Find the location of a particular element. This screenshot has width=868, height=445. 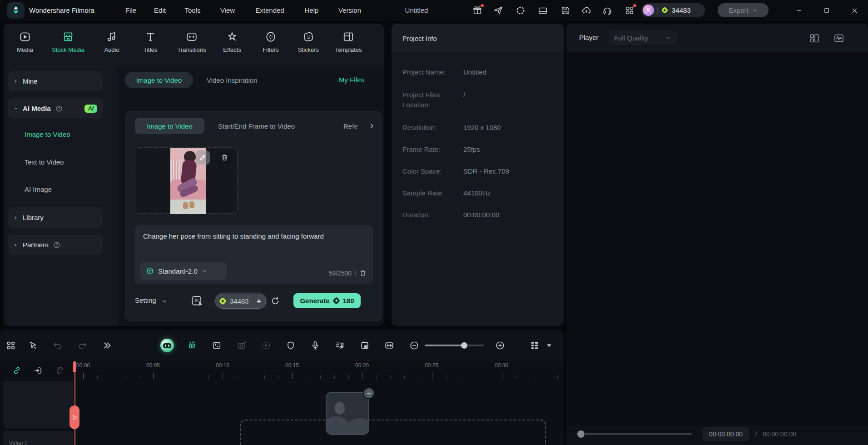

send-icon is located at coordinates (498, 10).